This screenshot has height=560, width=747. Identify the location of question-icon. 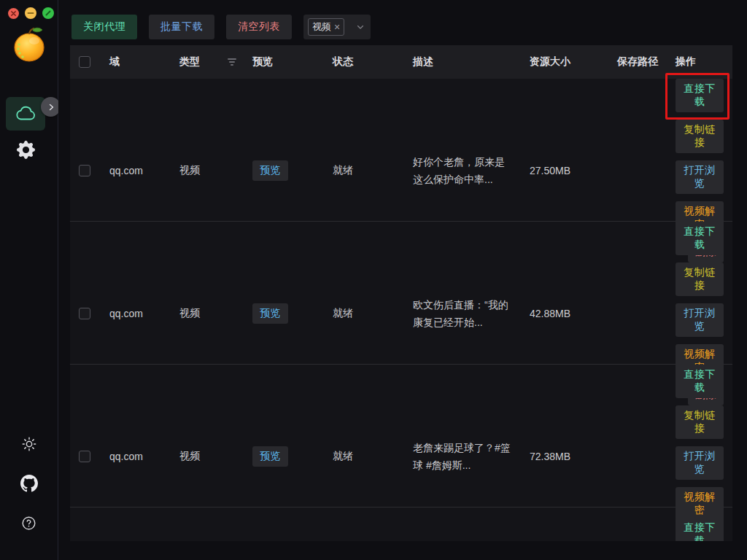
(29, 524).